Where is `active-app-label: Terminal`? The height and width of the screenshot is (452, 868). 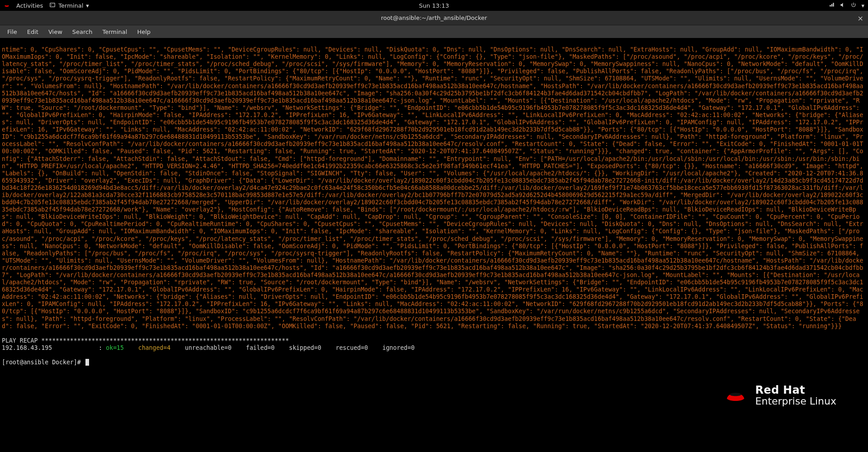 active-app-label: Terminal is located at coordinates (71, 5).